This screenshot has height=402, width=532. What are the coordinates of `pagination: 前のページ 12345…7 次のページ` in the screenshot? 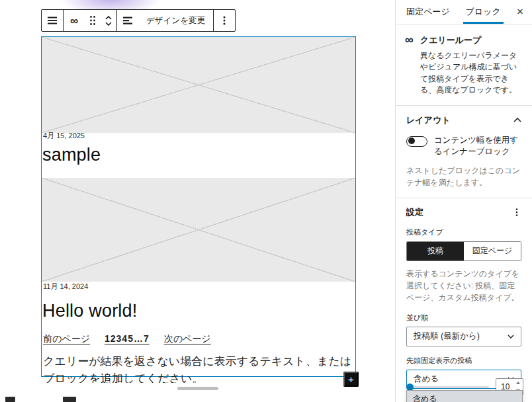 It's located at (127, 339).